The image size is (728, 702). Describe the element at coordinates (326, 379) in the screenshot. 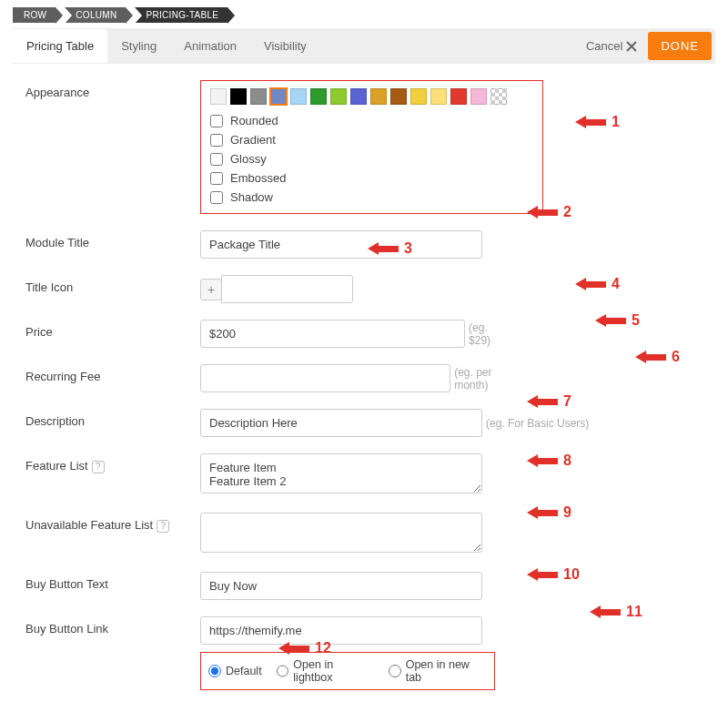

I see `input-recurring` at that location.